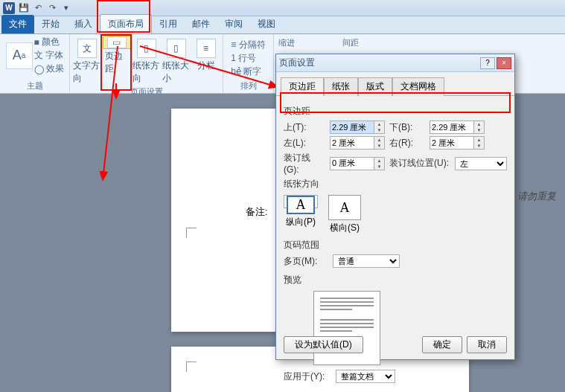 The width and height of the screenshot is (565, 392). What do you see at coordinates (176, 60) in the screenshot?
I see `size-button: ▯纸张大小` at bounding box center [176, 60].